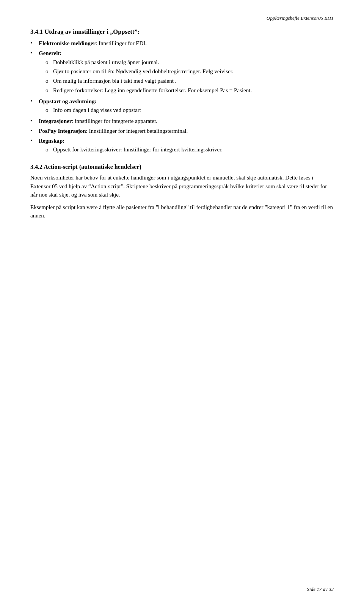 The image size is (364, 603). What do you see at coordinates (55, 121) in the screenshot?
I see `bold-label: Integrasjoner` at bounding box center [55, 121].